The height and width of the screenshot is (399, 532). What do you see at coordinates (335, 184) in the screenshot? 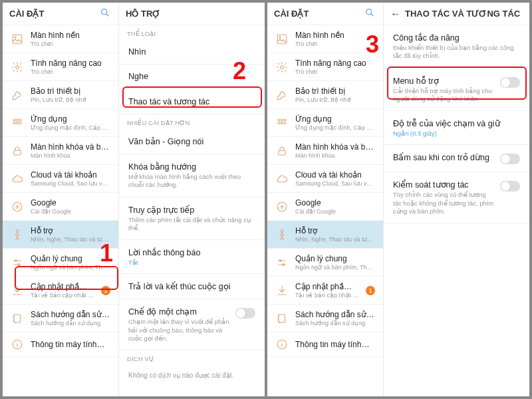
I see `settings-item-sub: Samsung Cloud, Sao lưu v…` at bounding box center [335, 184].